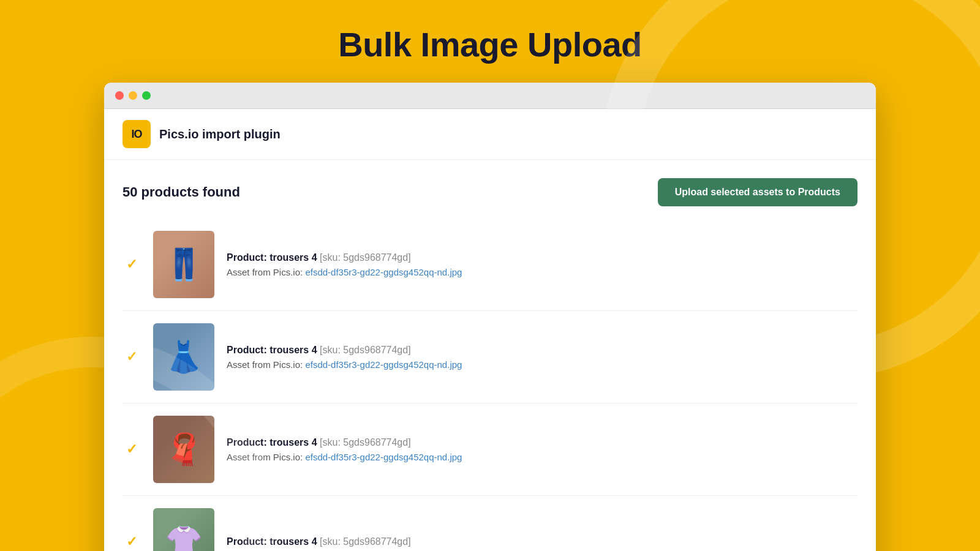 Image resolution: width=980 pixels, height=551 pixels. I want to click on app-logo: IO, so click(137, 134).